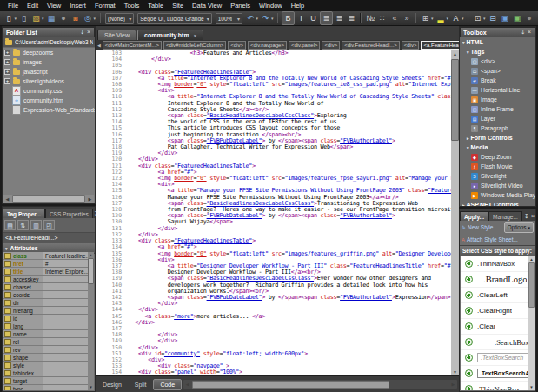 The width and height of the screenshot is (538, 392). What do you see at coordinates (45, 334) in the screenshot?
I see `attribute-row-name: name` at bounding box center [45, 334].